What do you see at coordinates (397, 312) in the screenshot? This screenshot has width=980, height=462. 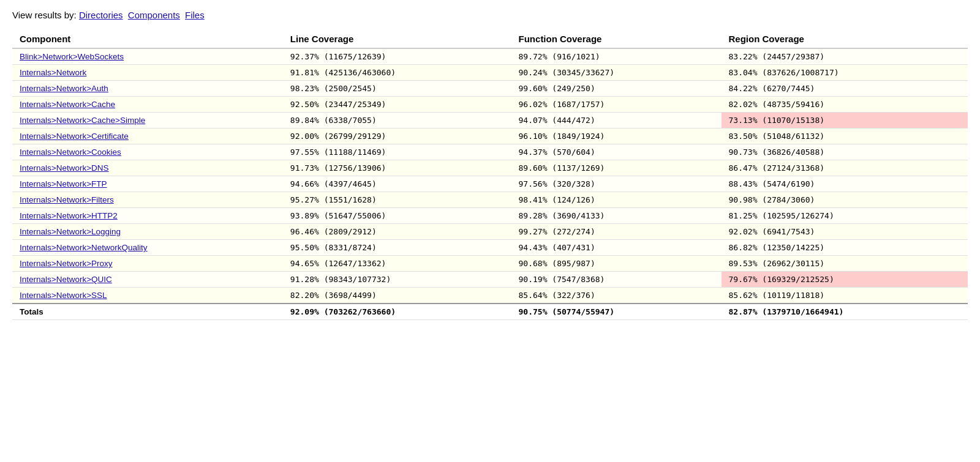 I see `totals-line-coverage: 92.09% (703262/763660)` at bounding box center [397, 312].